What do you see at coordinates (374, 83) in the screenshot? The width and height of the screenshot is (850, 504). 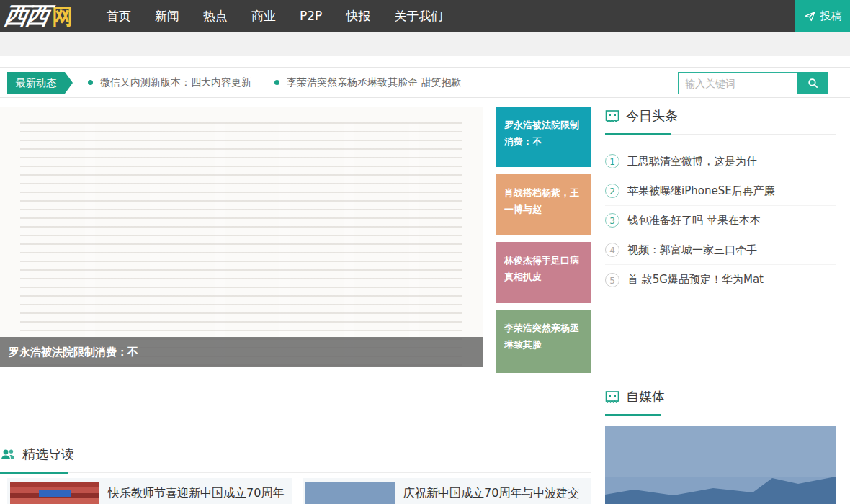 I see `ticker-item-text: 李荣浩突然亲杨丞琳致其脸歪 甜笑抱歉` at bounding box center [374, 83].